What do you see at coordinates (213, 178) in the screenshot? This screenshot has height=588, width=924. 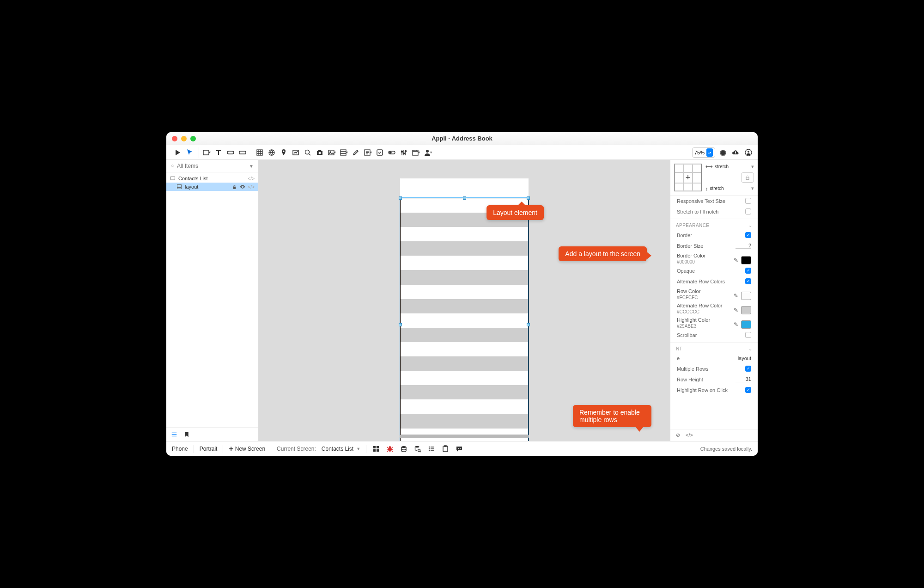 I see `tree-item-screen: Contacts List </>` at bounding box center [213, 178].